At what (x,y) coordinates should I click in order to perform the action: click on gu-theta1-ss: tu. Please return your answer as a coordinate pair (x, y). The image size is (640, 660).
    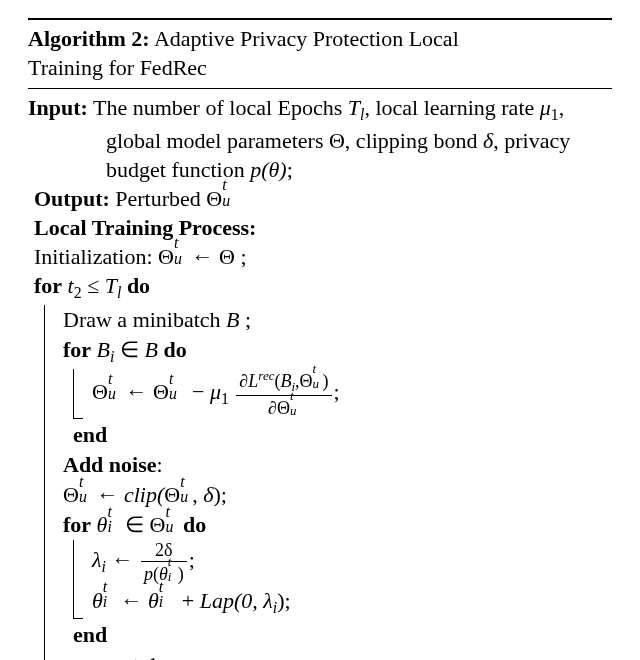
    Looking at the image, I should click on (114, 388).